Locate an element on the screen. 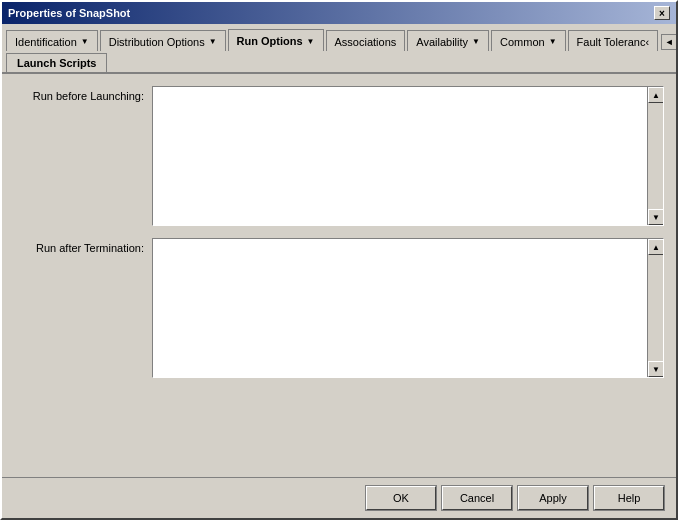 This screenshot has width=678, height=520. tab-common: Common ▼ is located at coordinates (528, 40).